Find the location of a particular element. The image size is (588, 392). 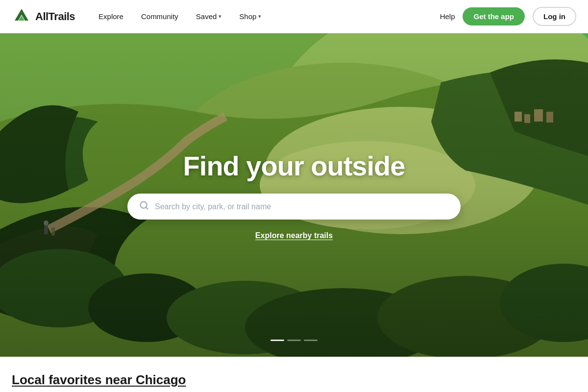

local-favorites-prefix: Local favorites near is located at coordinates (74, 380).